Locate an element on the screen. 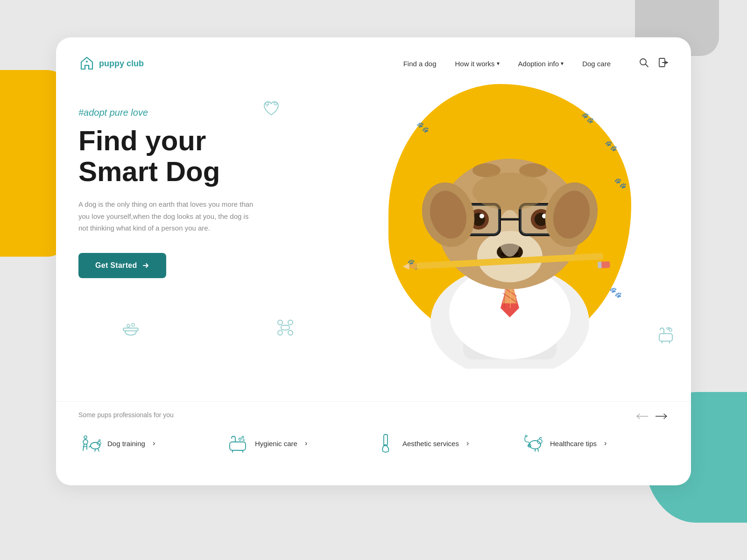 This screenshot has width=747, height=560. hero-title-line1: Find your is located at coordinates (142, 141).